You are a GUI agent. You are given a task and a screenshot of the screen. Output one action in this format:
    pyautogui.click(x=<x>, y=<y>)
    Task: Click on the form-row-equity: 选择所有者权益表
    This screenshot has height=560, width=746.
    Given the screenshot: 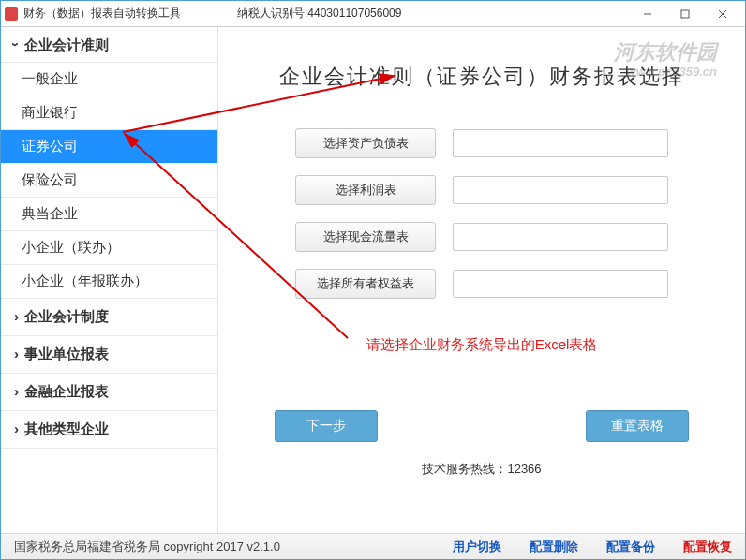 What is the action you would take?
    pyautogui.click(x=482, y=284)
    